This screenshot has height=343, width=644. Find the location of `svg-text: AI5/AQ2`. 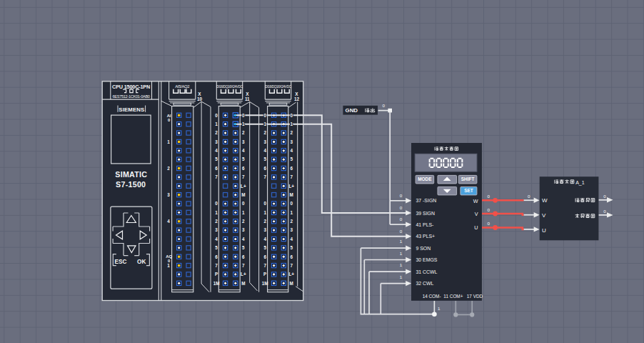

svg-text: AI5/AQ2 is located at coordinates (182, 86).